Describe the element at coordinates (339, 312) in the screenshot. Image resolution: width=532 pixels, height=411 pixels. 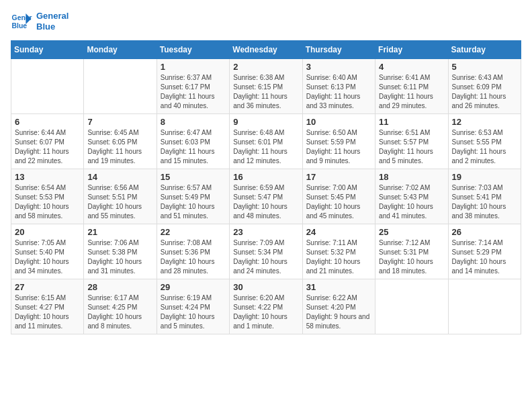
I see `day-info: Sunrise: 6:22 AM Sunset: 4:20 PM Dayligh…` at that location.